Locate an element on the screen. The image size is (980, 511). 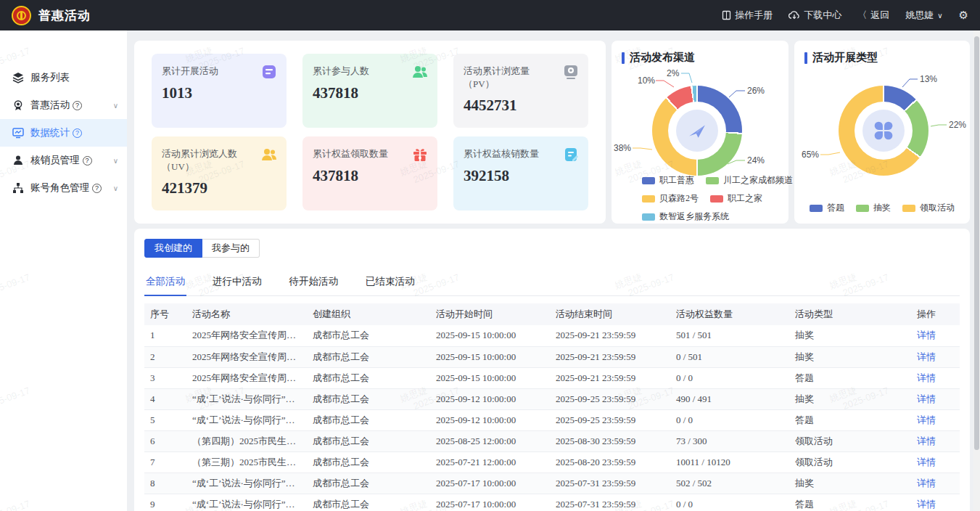
col-org: 创建组织 is located at coordinates (368, 314).